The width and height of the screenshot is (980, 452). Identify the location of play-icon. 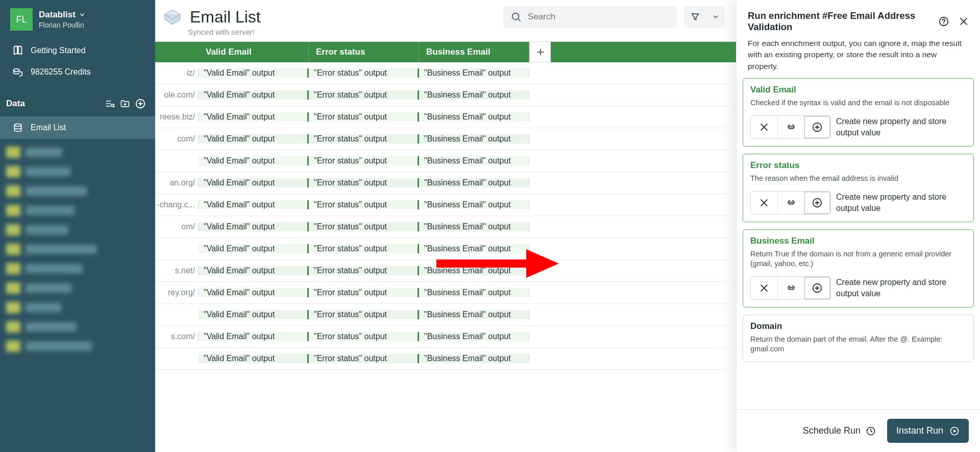
(954, 431).